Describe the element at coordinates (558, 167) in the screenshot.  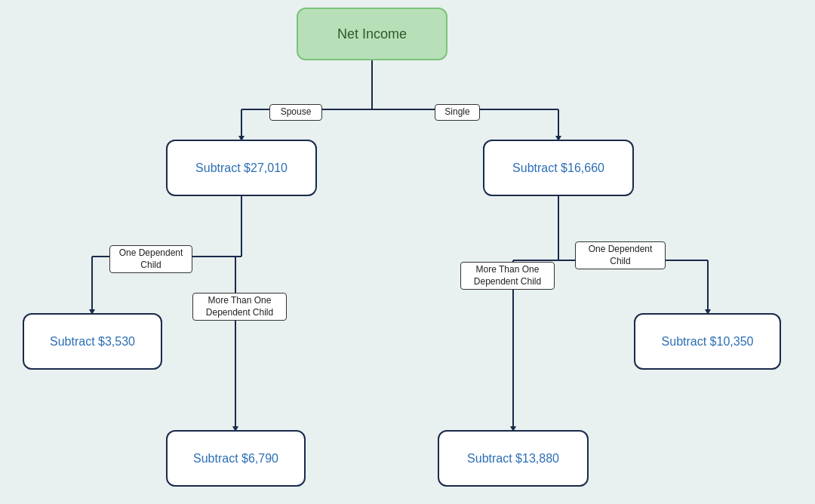
I see `node-single: Subtract $16,660` at that location.